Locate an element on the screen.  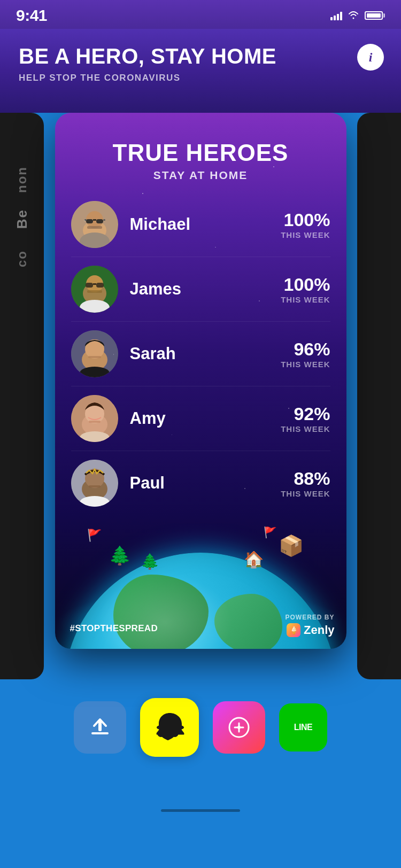
box-icon: 📦 is located at coordinates (291, 546).